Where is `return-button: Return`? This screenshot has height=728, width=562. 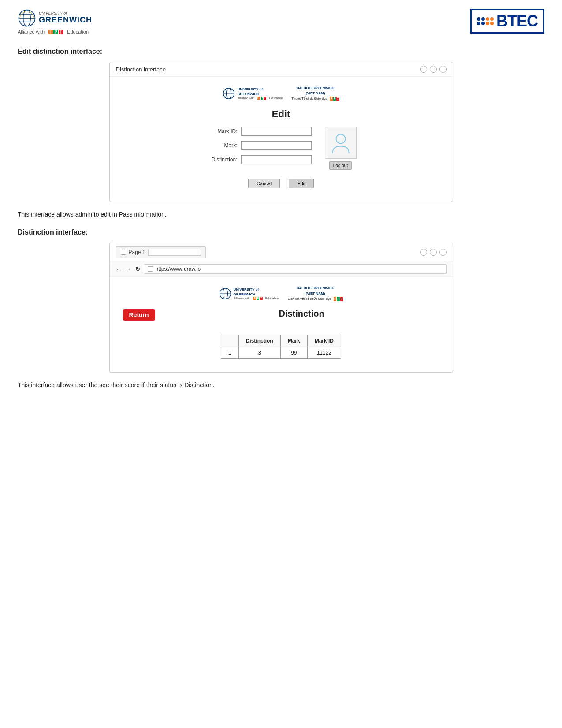
return-button: Return is located at coordinates (139, 315).